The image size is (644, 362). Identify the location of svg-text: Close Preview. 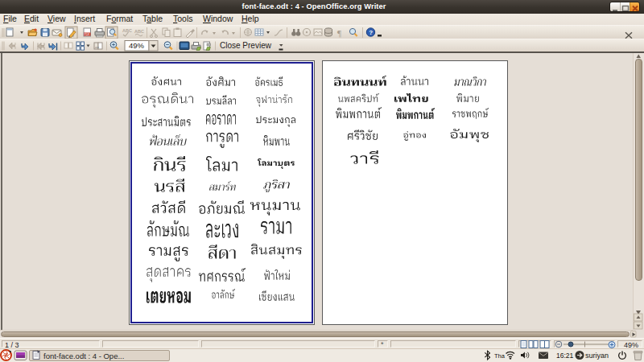
(246, 45).